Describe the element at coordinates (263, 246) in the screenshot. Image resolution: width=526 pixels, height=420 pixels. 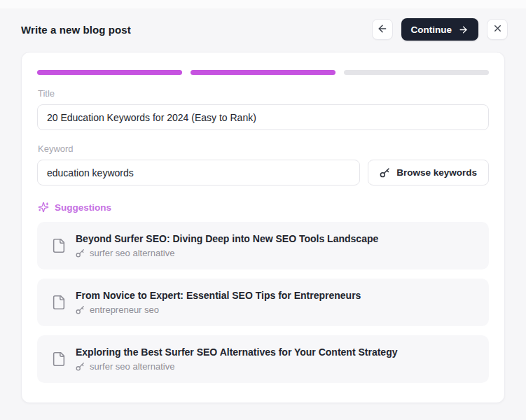
I see `suggestion-item: Beyond Surfer SEO: Diving Deep into New …` at that location.